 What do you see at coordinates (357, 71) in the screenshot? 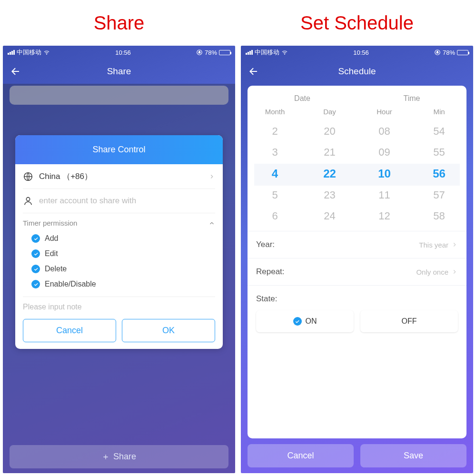
I see `nav-title: Schedule` at bounding box center [357, 71].